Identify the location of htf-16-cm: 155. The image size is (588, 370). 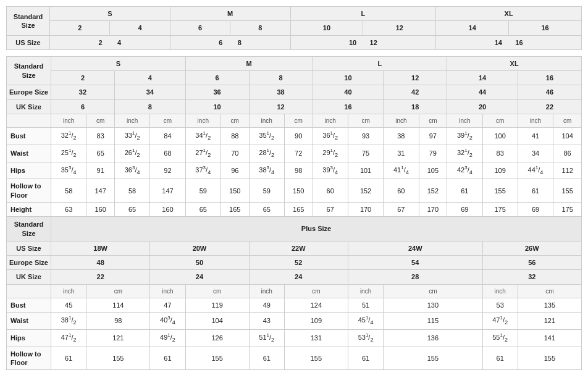
(568, 191).